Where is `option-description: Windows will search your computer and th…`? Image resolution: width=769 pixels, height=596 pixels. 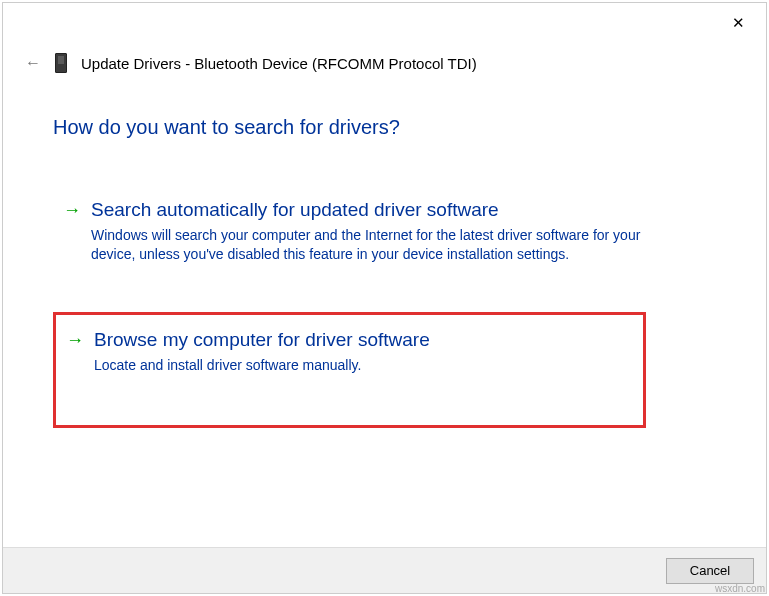 option-description: Windows will search your computer and th… is located at coordinates (388, 245).